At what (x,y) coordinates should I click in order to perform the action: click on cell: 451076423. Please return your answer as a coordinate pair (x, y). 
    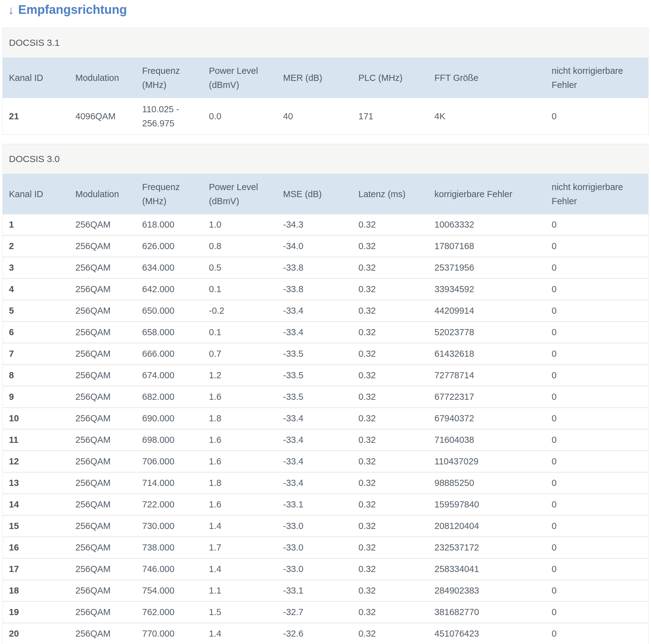
    Looking at the image, I should click on (487, 634).